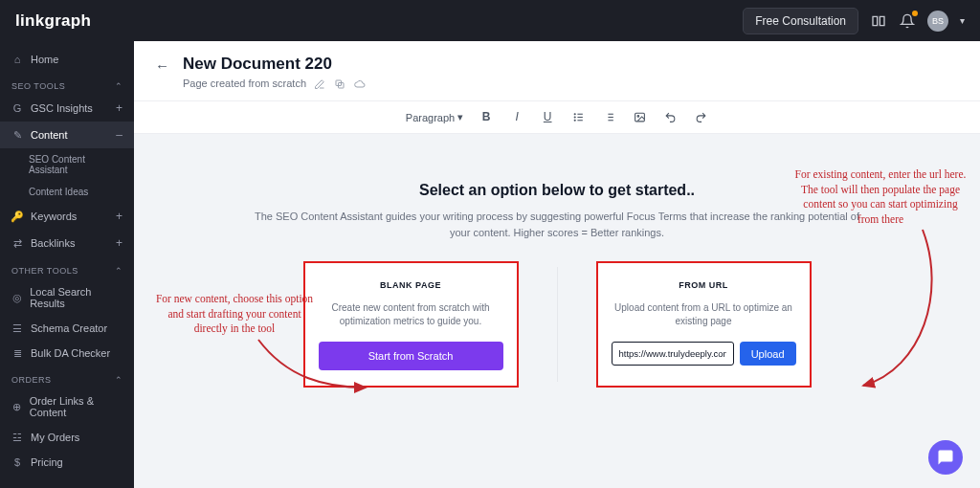  I want to click on text-icon: ✎, so click(17, 135).